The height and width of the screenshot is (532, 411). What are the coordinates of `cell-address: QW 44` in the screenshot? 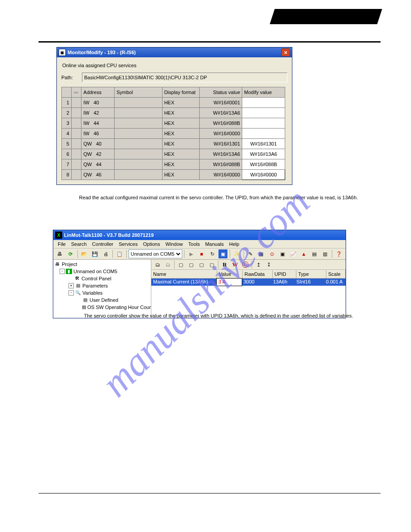 It's located at (98, 165).